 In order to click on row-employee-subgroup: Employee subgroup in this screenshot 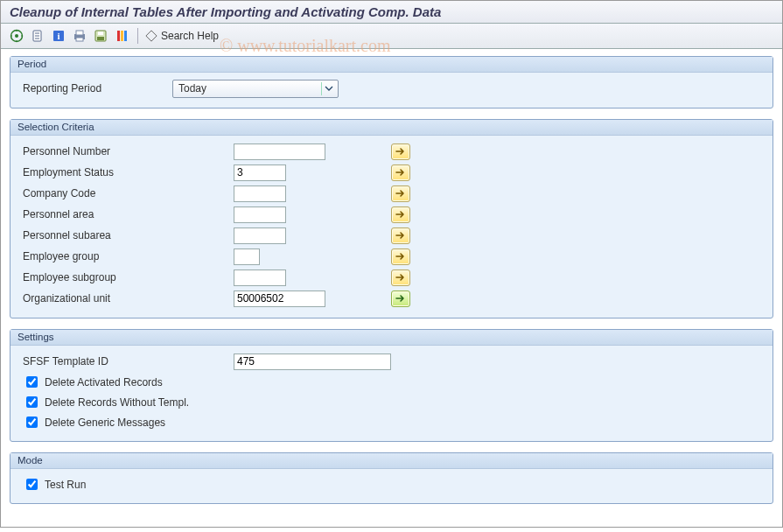, I will do `click(392, 277)`.